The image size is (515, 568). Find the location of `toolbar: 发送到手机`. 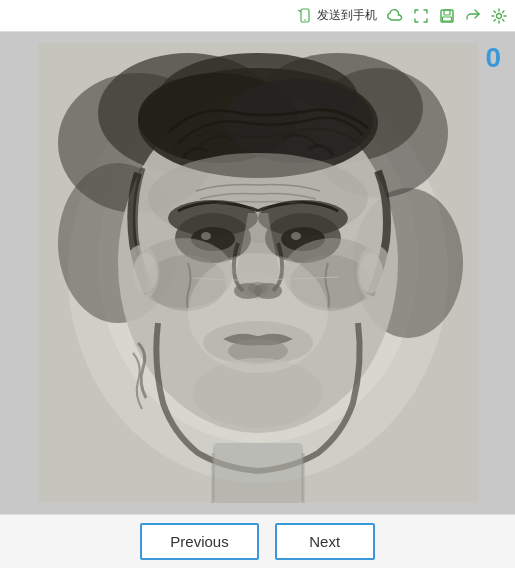

toolbar: 发送到手机 is located at coordinates (258, 16).